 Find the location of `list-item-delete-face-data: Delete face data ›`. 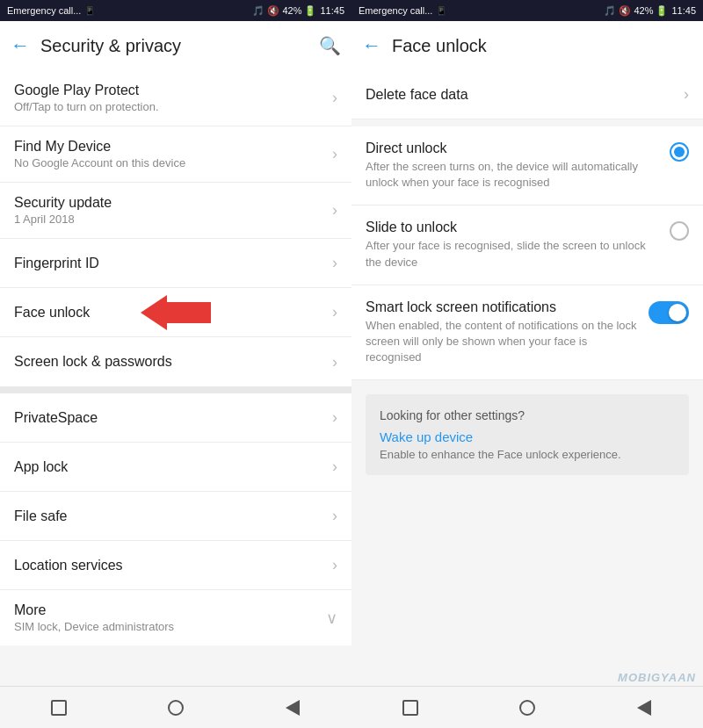

list-item-delete-face-data: Delete face data › is located at coordinates (527, 95).